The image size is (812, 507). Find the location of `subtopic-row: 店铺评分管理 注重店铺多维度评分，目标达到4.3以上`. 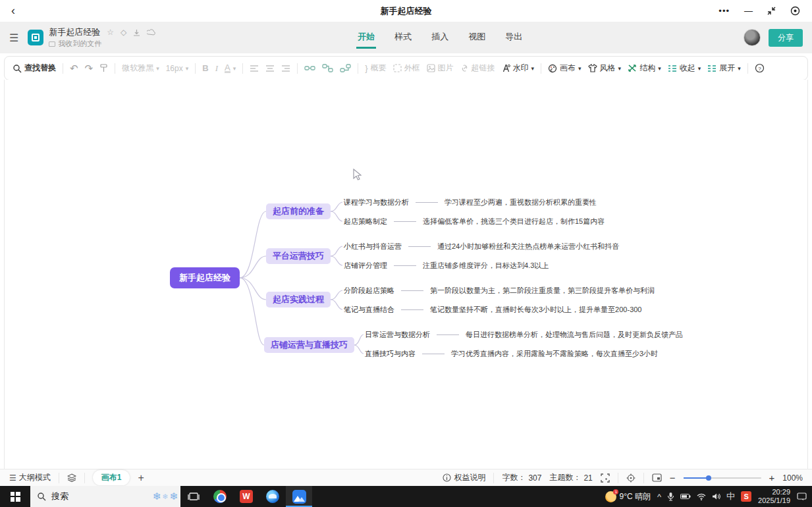

subtopic-row: 店铺评分管理 注重店铺多维度评分，目标达到4.3以上 is located at coordinates (447, 265).